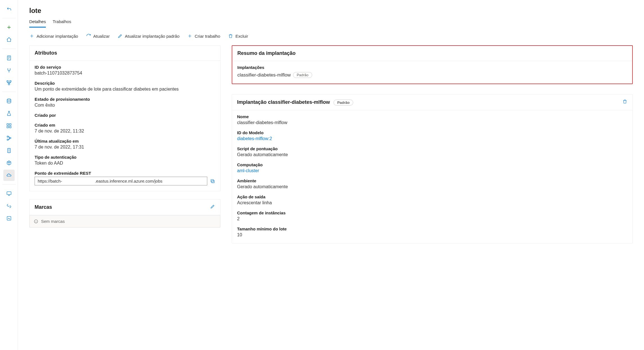 The width and height of the screenshot is (644, 350). I want to click on sidebar, so click(9, 175).